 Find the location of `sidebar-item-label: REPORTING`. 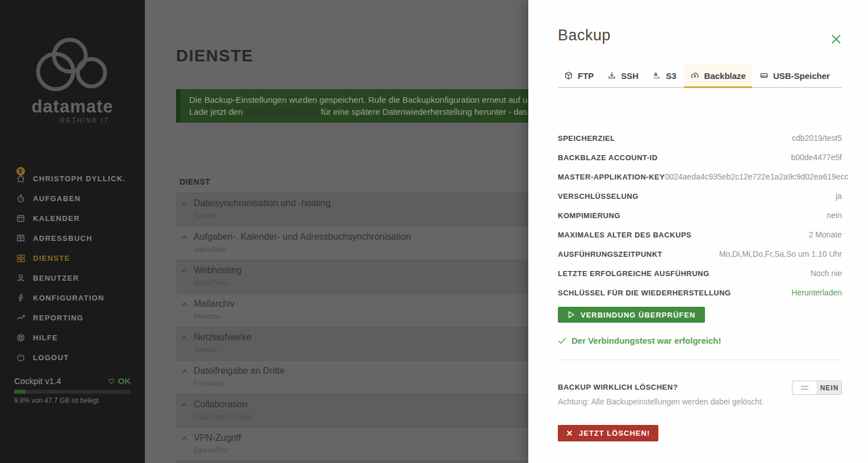

sidebar-item-label: REPORTING is located at coordinates (58, 318).